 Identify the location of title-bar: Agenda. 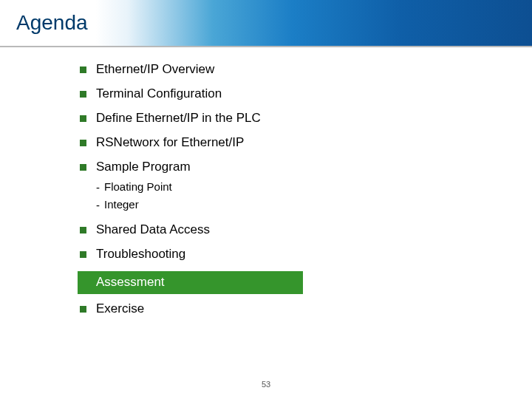
(266, 23).